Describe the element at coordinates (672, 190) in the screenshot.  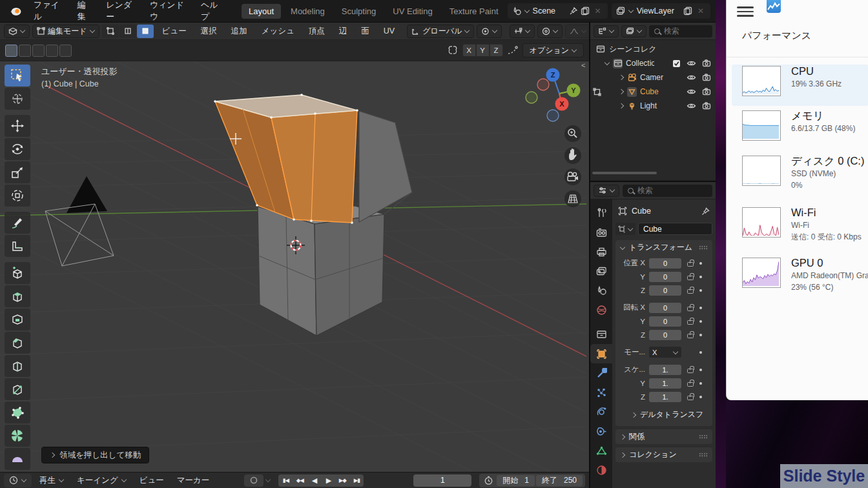
I see `properties-search-input` at that location.